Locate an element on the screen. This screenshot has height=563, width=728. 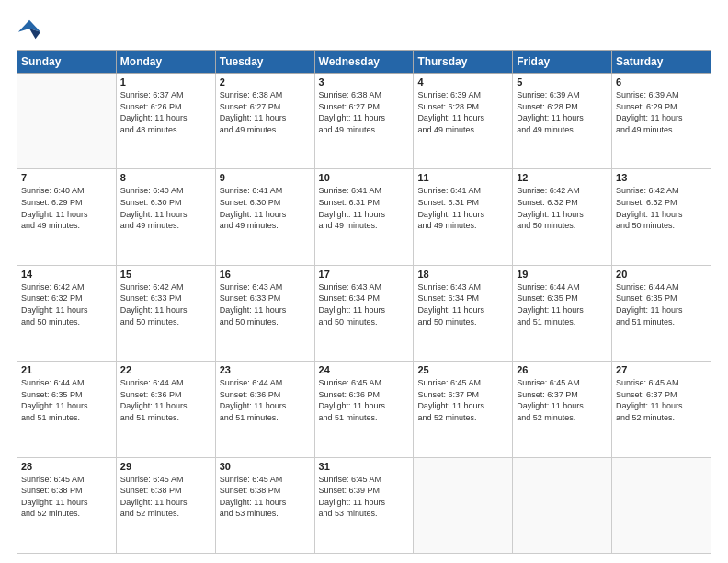
day-info: Sunrise: 6:41 AM Sunset: 6:30 PM Dayligh… is located at coordinates (265, 208).